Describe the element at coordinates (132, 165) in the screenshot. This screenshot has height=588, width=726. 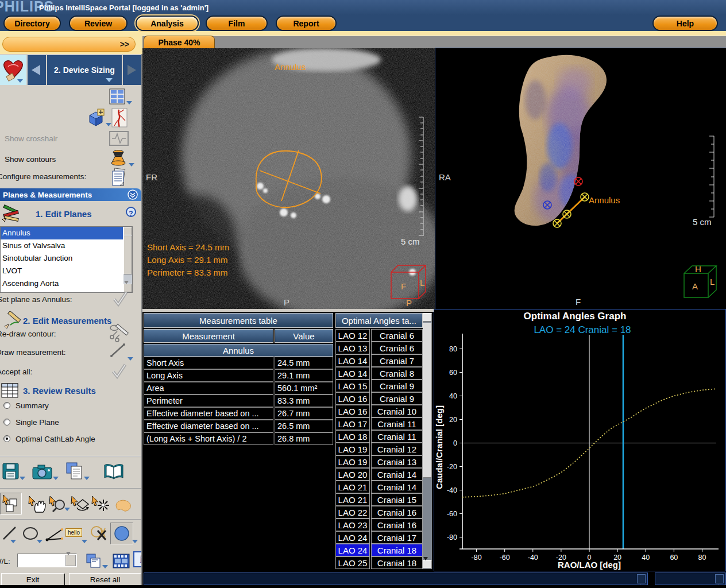
I see `contours-dropdown-icon` at that location.